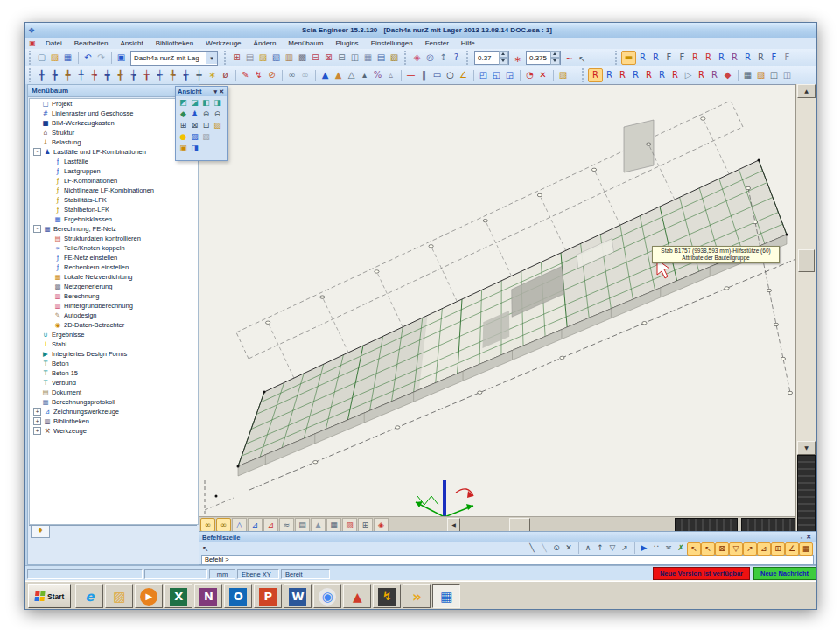 The height and width of the screenshot is (630, 840). Describe the element at coordinates (378, 75) in the screenshot. I see `percent-view-icon: %` at that location.